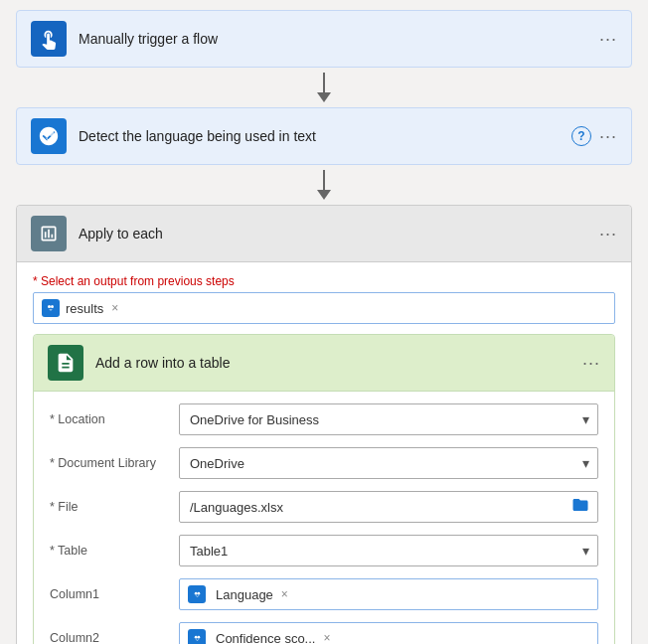 This screenshot has width=648, height=644. I want to click on table-dropdown: Table1 ▾, so click(389, 551).